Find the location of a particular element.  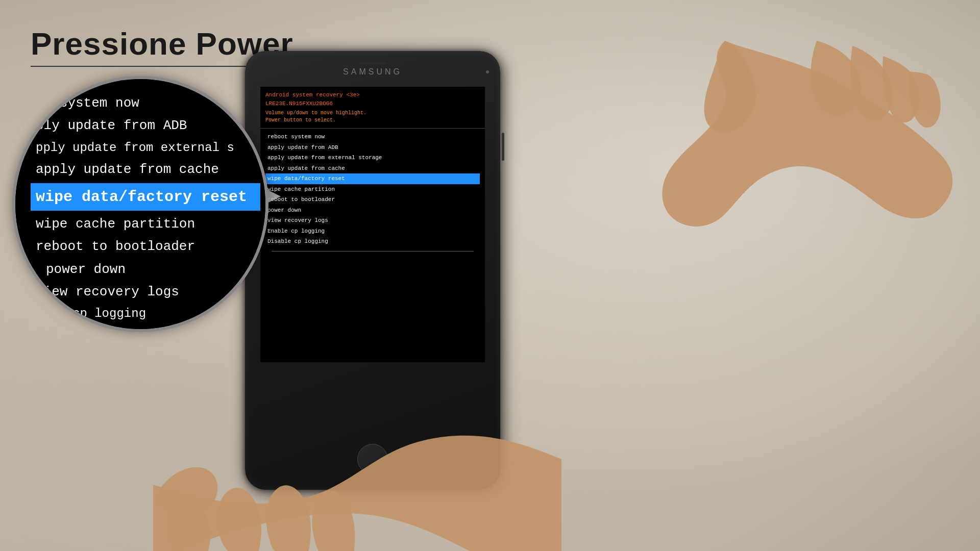

screen-header-line1: Android system recovery <3e> is located at coordinates (373, 95).